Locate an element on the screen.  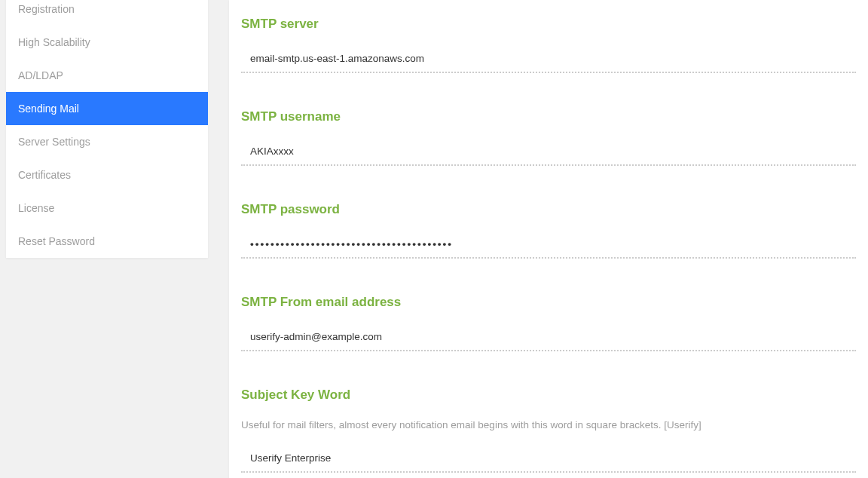
smtp-from-label: SMTP From email address is located at coordinates (549, 302).